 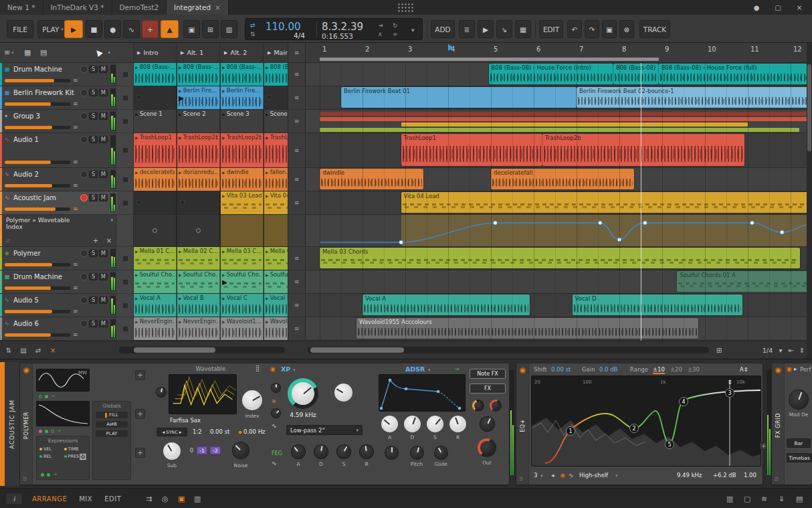 I want to click on track-row: ∿Audio 6SM≡, so click(x=59, y=329).